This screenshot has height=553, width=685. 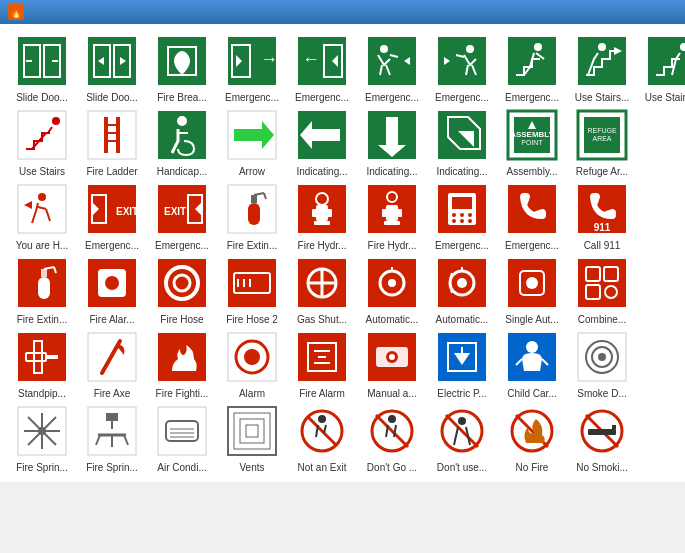 I want to click on icon-cell-call-911: 911Call 911, so click(x=602, y=216).